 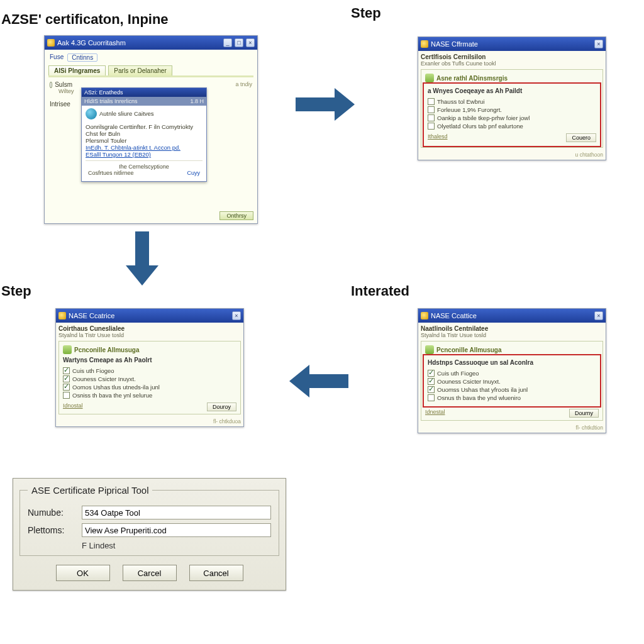 What do you see at coordinates (239, 43) in the screenshot?
I see `max-button: □` at bounding box center [239, 43].